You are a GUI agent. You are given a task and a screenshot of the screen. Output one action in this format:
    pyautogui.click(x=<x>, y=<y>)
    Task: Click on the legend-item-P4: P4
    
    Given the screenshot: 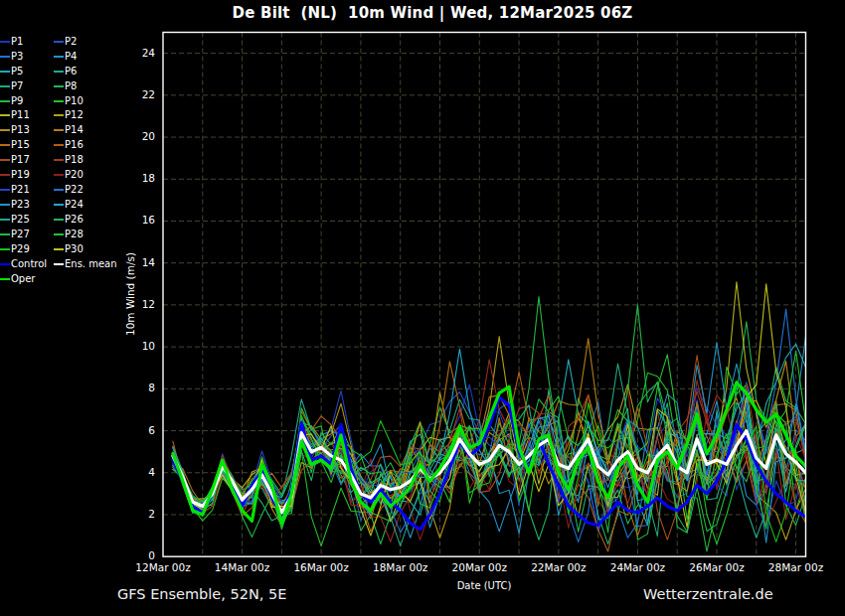 What is the action you would take?
    pyautogui.click(x=66, y=57)
    